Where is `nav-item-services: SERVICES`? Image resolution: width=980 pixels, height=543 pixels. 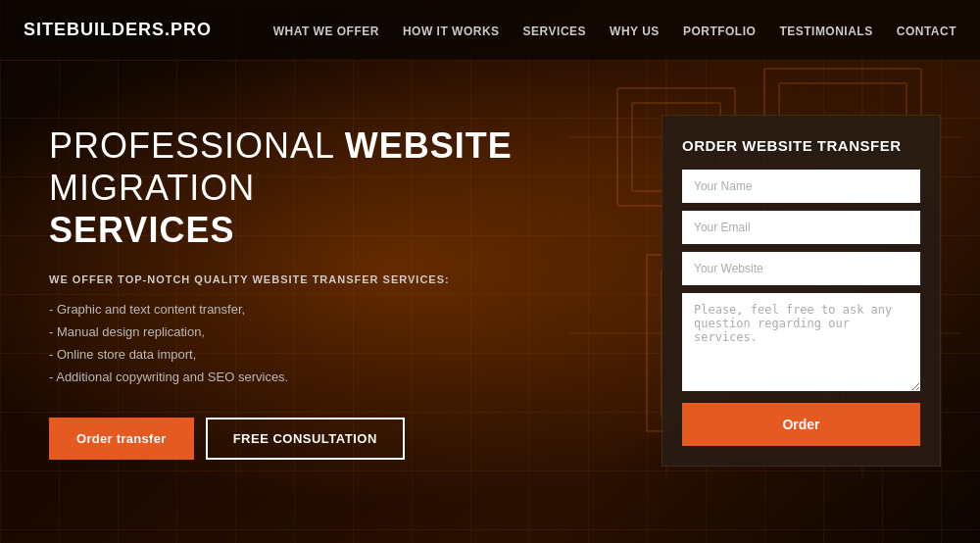 nav-item-services: SERVICES is located at coordinates (555, 30).